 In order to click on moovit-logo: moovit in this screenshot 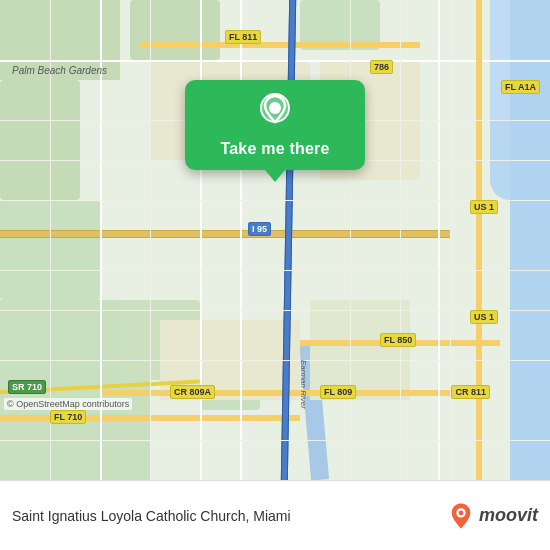, I will do `click(492, 516)`.